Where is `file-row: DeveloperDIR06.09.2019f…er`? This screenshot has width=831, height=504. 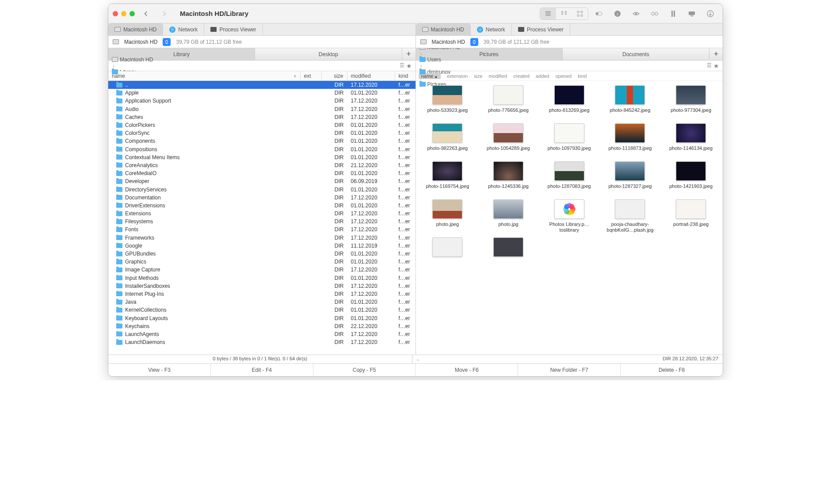
file-row: DeveloperDIR06.09.2019f…er is located at coordinates (262, 181).